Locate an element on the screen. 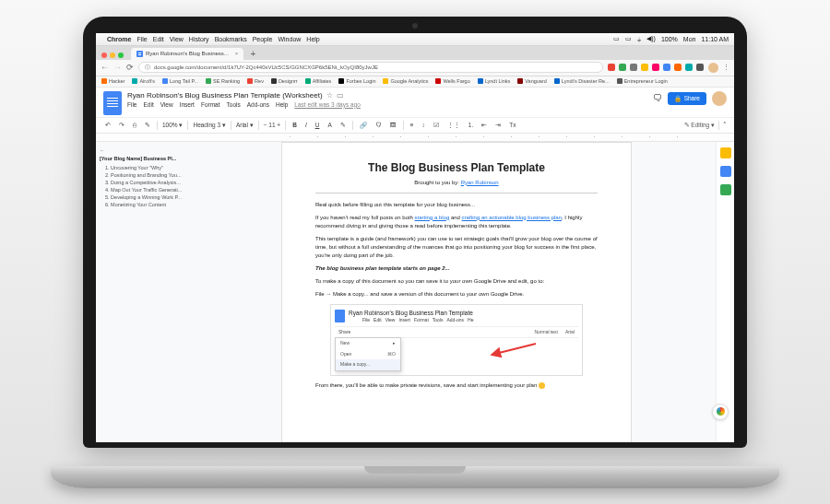 The width and height of the screenshot is (830, 504). style-select: Heading 3 ▾ is located at coordinates (208, 125).